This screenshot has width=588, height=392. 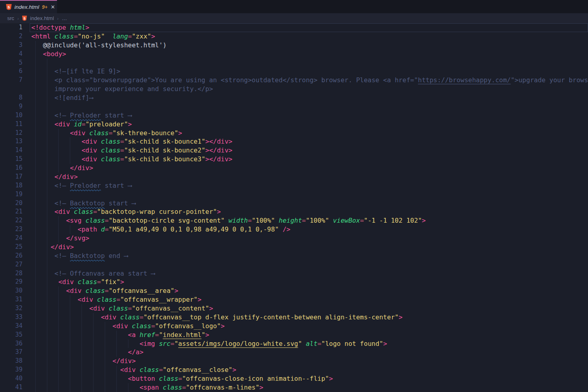 What do you see at coordinates (294, 98) in the screenshot?
I see `code-line-8: 8 <![endif]⟶` at bounding box center [294, 98].